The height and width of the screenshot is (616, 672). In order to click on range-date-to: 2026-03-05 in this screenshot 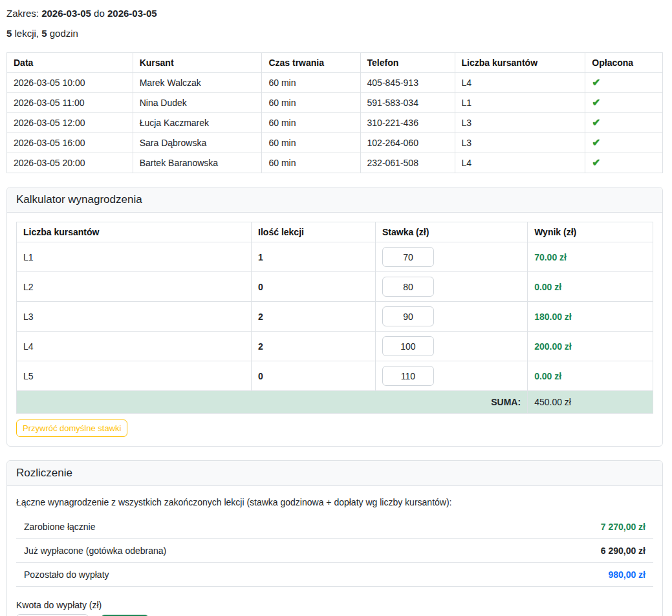, I will do `click(132, 13)`.